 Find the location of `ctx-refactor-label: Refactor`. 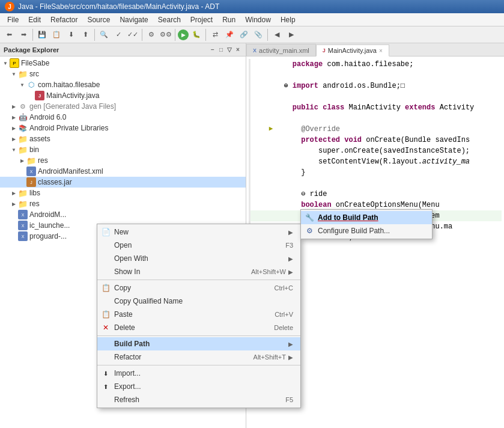

ctx-refactor-label: Refactor is located at coordinates (178, 357).